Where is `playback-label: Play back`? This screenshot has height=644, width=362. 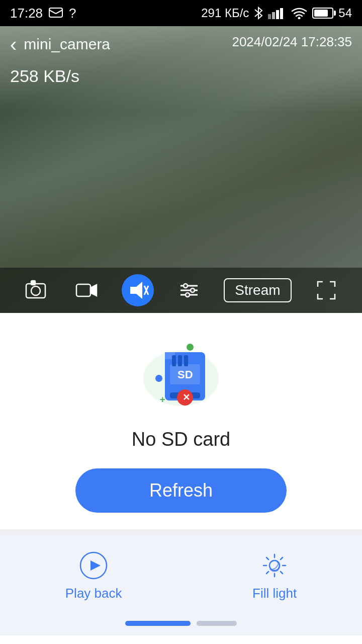
playback-label: Play back is located at coordinates (94, 594).